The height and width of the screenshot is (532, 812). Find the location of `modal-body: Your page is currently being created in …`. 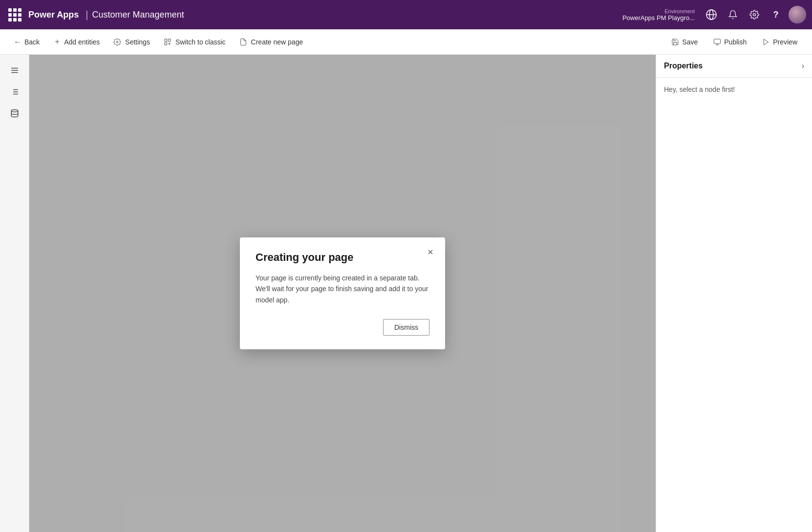

modal-body: Your page is currently being created in … is located at coordinates (342, 289).